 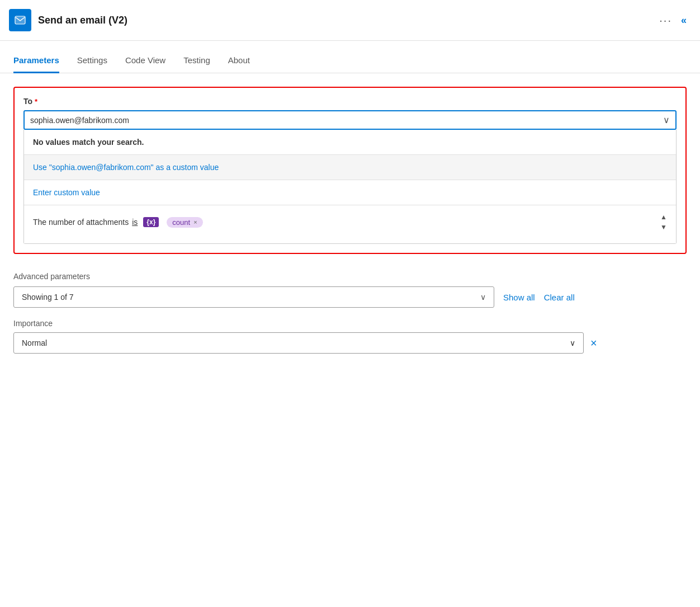 What do you see at coordinates (239, 62) in the screenshot?
I see `tab-about: About` at bounding box center [239, 62].